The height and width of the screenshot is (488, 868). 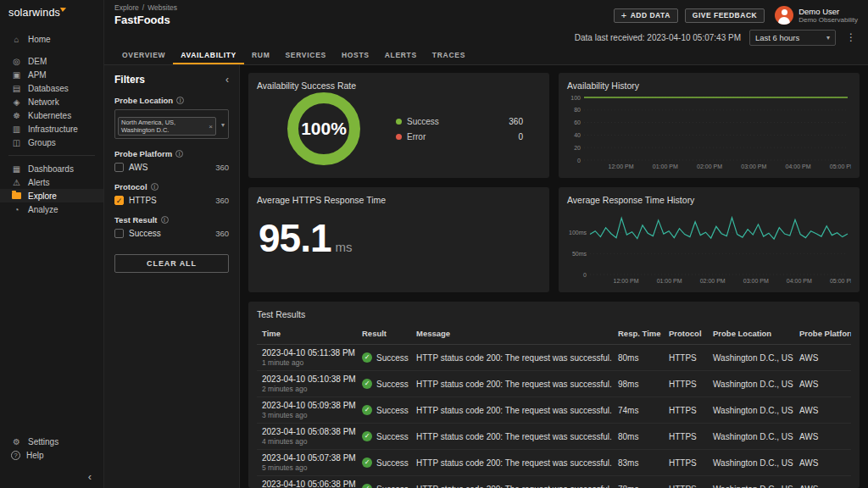 What do you see at coordinates (52, 209) in the screenshot?
I see `sidebar-item-analyze: ◔Analyze` at bounding box center [52, 209].